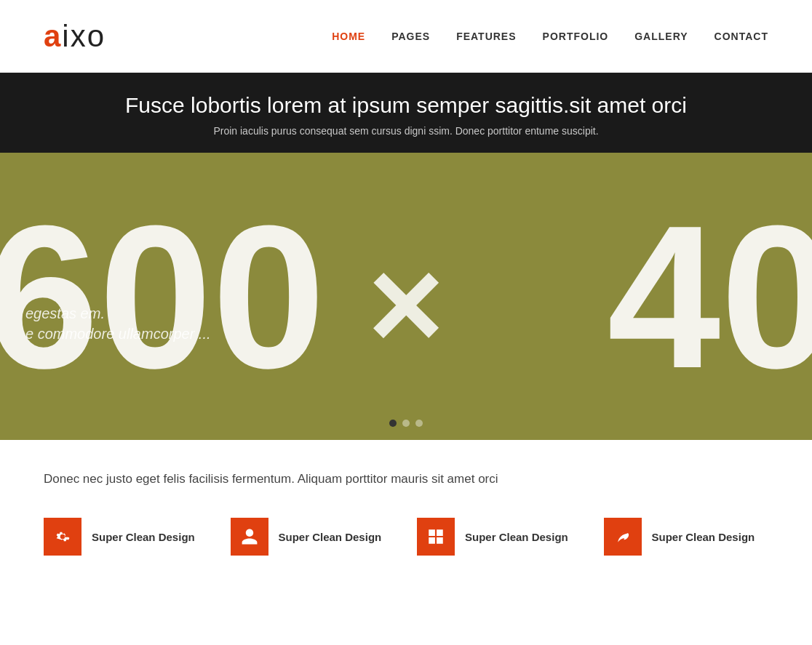 This screenshot has height=645, width=812. Describe the element at coordinates (550, 36) in the screenshot. I see `main-nav: HOME PAGES FEATURES PORTFOLIO GALLERY CO…` at that location.